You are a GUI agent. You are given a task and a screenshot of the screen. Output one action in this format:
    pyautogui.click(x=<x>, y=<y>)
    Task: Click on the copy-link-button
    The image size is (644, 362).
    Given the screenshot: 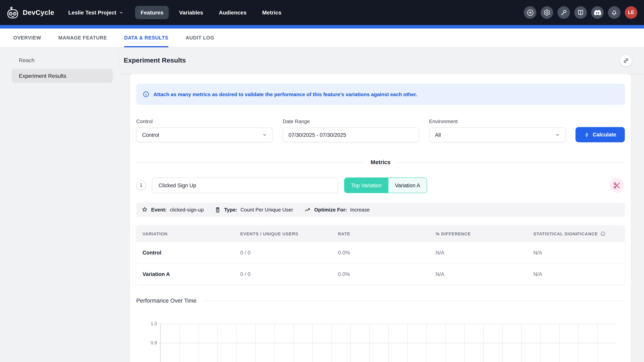 What is the action you would take?
    pyautogui.click(x=626, y=60)
    